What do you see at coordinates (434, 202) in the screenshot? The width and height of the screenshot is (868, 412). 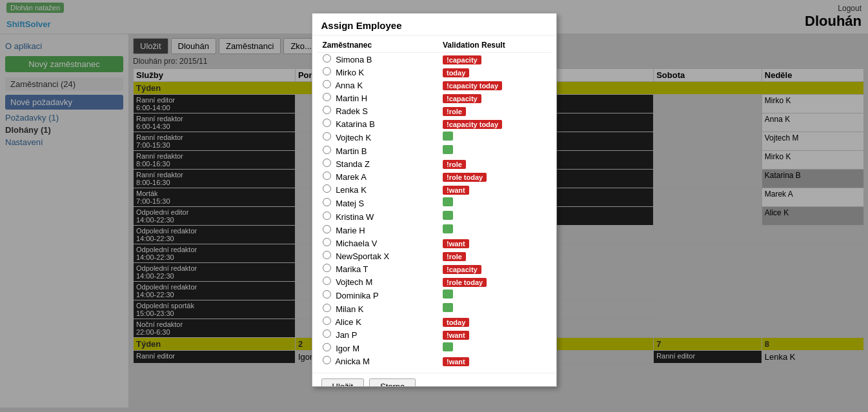 I see `list-item: Matej S` at bounding box center [434, 202].